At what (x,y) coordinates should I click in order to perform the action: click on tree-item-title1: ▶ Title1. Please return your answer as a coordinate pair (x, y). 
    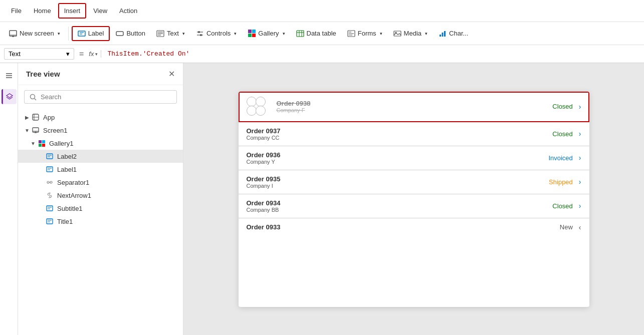
    Looking at the image, I should click on (100, 221).